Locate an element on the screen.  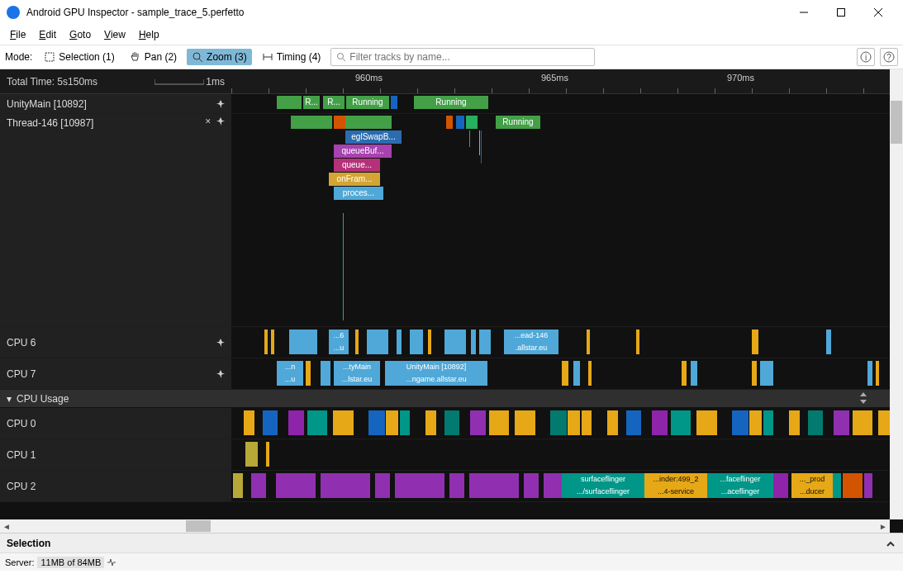
filter-input-wrapper is located at coordinates (463, 57).